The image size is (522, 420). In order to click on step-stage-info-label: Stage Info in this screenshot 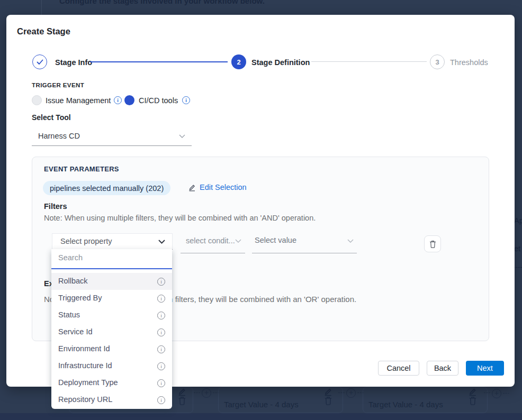, I will do `click(74, 62)`.